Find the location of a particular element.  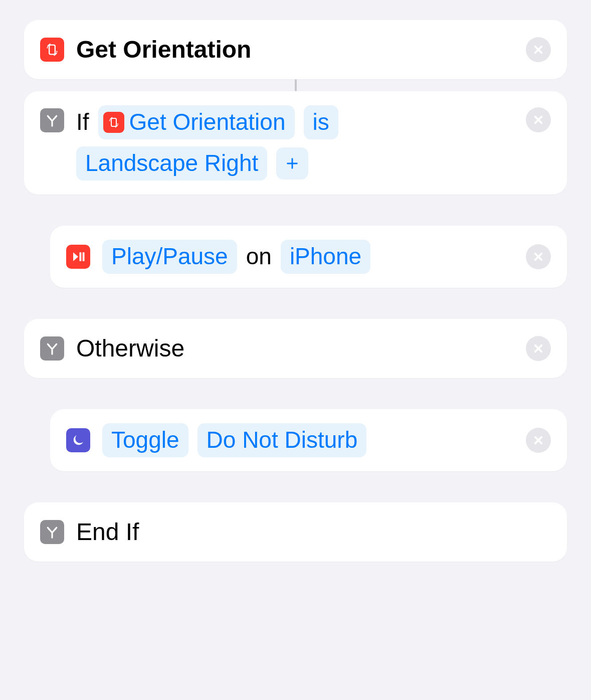

if-operator-pill: is is located at coordinates (321, 122).